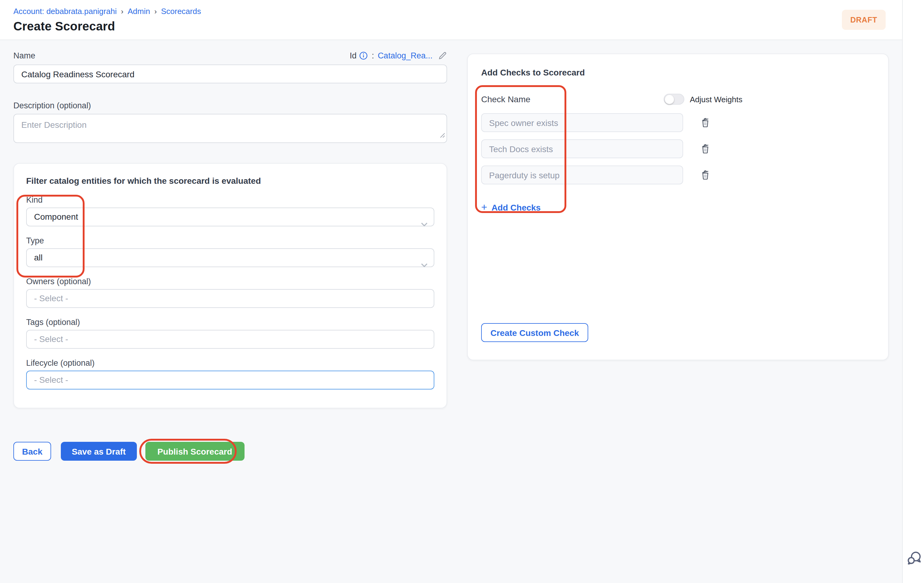  Describe the element at coordinates (678, 149) in the screenshot. I see `checks-list` at that location.